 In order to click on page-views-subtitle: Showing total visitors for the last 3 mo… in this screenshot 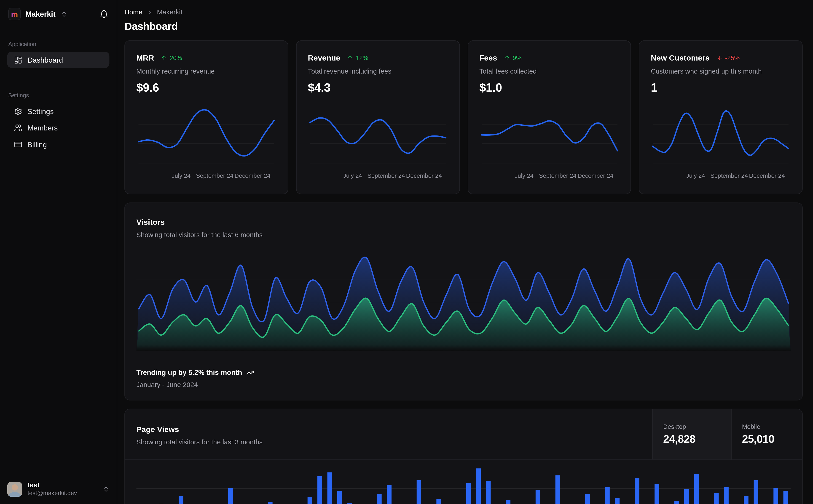, I will do `click(389, 442)`.